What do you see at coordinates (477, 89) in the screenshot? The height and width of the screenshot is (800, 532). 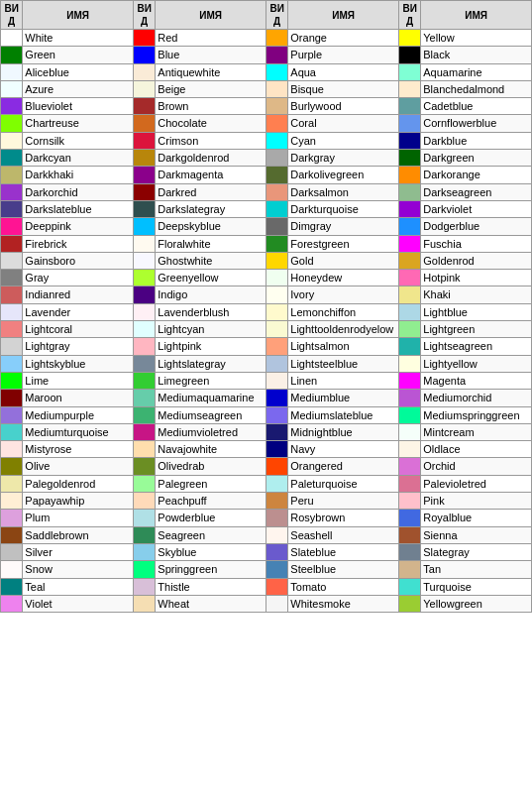 I see `color-name-cell: Blanchedalmond` at bounding box center [477, 89].